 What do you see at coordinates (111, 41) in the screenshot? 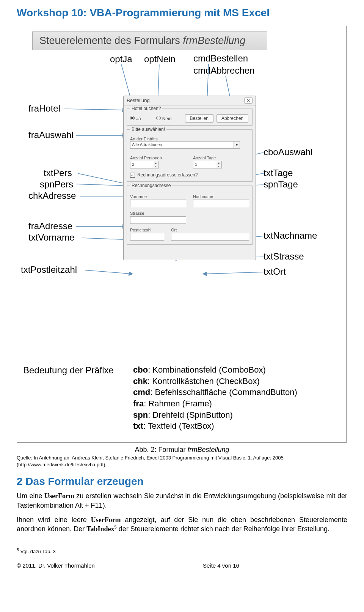
I see `slide-title-text: Steuerelemente des Formulars` at bounding box center [111, 41].